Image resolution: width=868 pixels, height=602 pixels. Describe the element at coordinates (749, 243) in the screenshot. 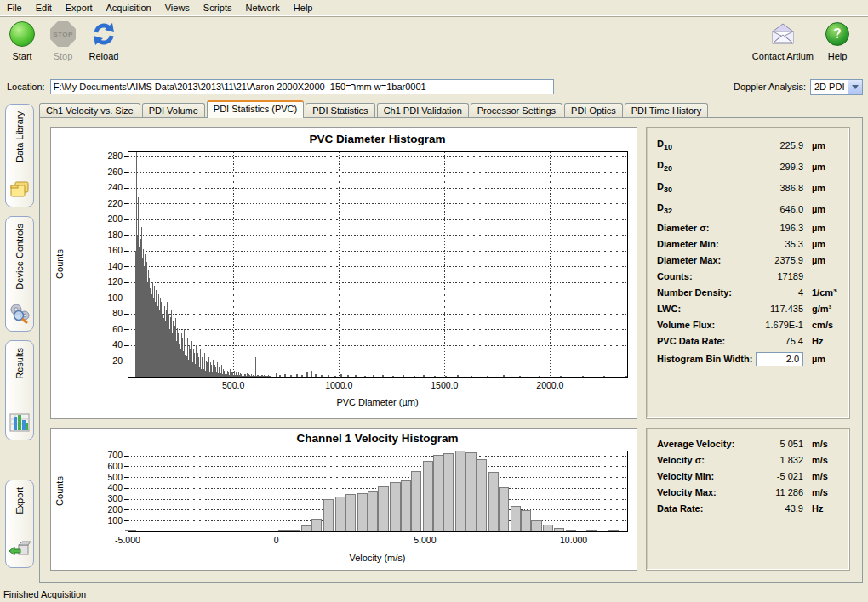

I see `pvc-stat-row: Diameter Min:35.3µm` at that location.